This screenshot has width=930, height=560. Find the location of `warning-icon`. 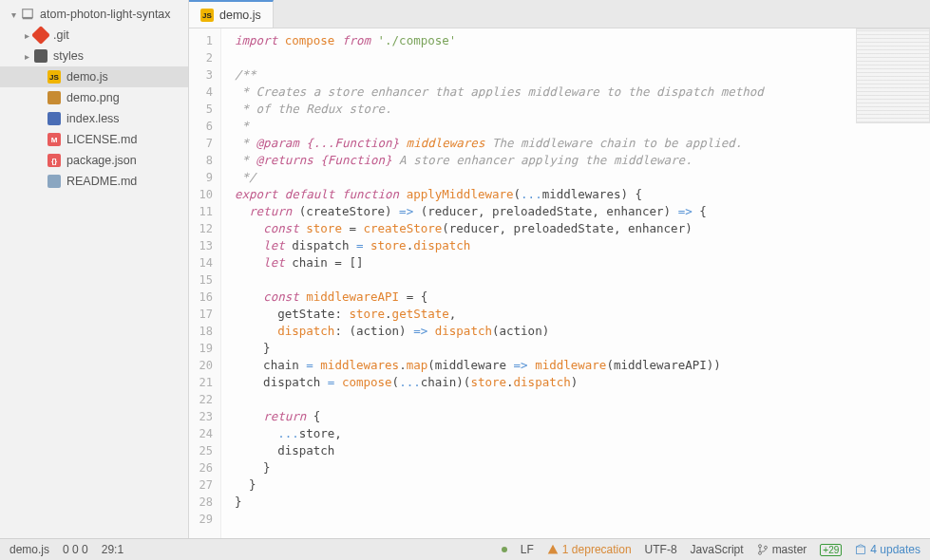

warning-icon is located at coordinates (553, 550).